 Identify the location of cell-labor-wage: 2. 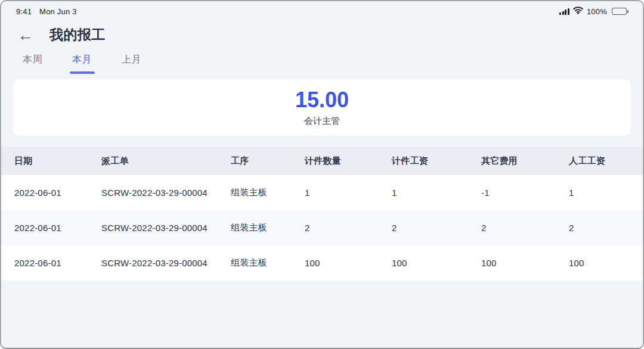
(606, 228).